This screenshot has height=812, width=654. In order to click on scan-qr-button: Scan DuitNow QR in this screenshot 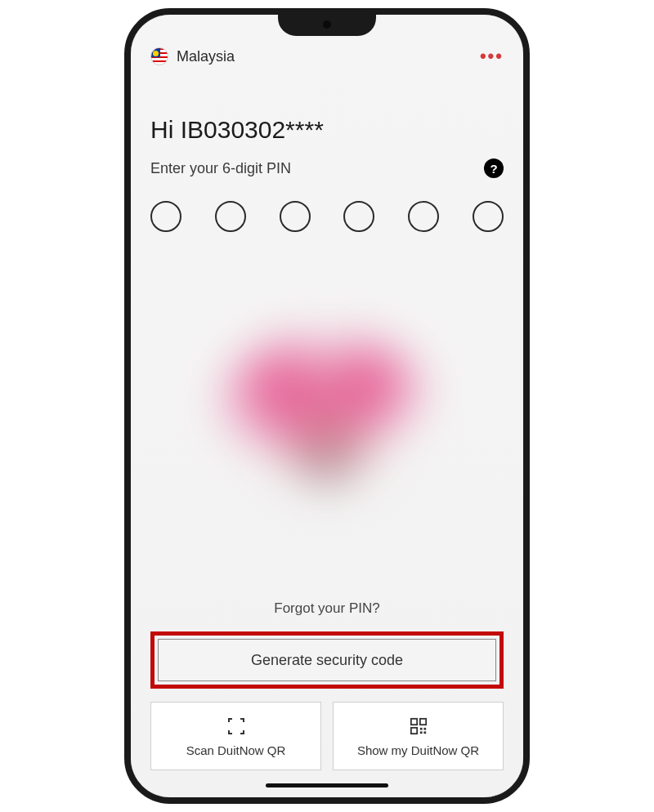, I will do `click(235, 736)`.